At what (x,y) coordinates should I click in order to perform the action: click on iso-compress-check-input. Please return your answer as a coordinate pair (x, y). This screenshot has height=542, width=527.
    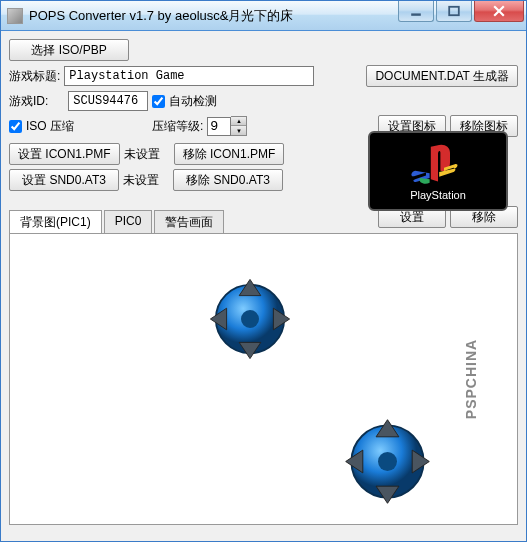
    Looking at the image, I should click on (16, 126).